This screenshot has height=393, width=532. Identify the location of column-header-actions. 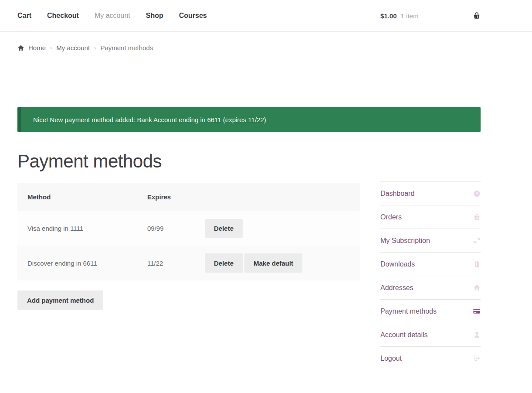
(282, 197).